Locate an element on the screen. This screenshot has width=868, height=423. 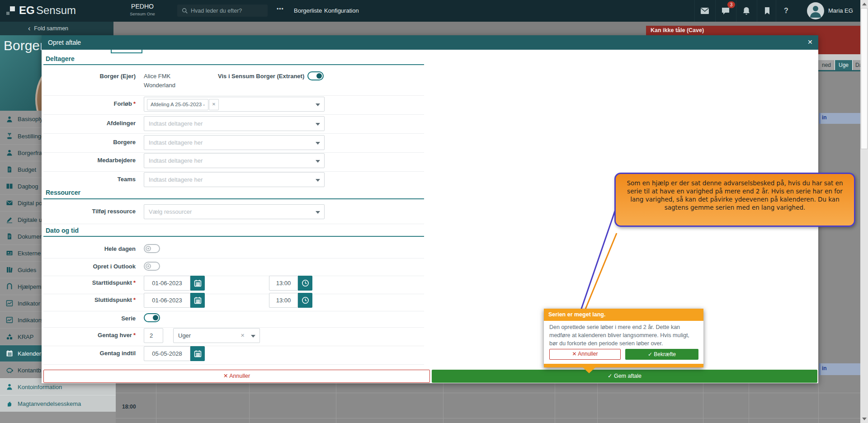
start-time-picker-button is located at coordinates (305, 283).